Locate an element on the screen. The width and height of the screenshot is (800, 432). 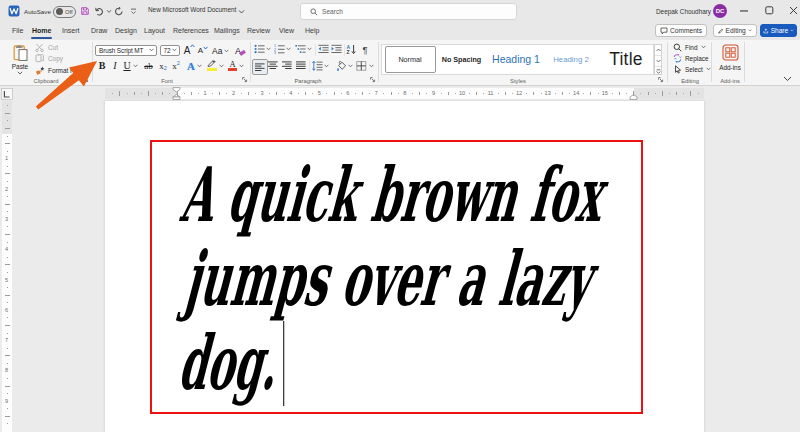
line-spacing-dropdown-icon is located at coordinates (326, 66).